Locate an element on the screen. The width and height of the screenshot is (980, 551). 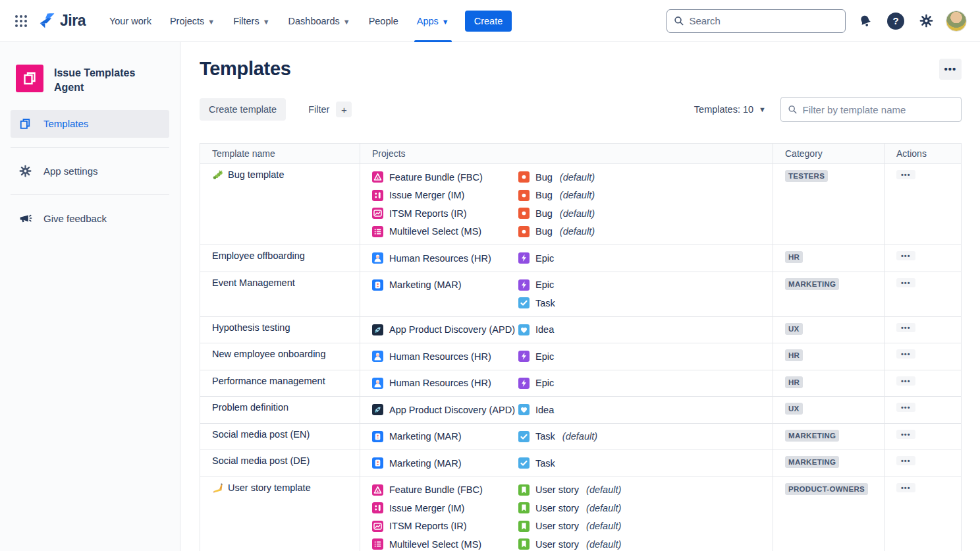
projects-cell: Marketing (MAR)Task is located at coordinates (566, 463).